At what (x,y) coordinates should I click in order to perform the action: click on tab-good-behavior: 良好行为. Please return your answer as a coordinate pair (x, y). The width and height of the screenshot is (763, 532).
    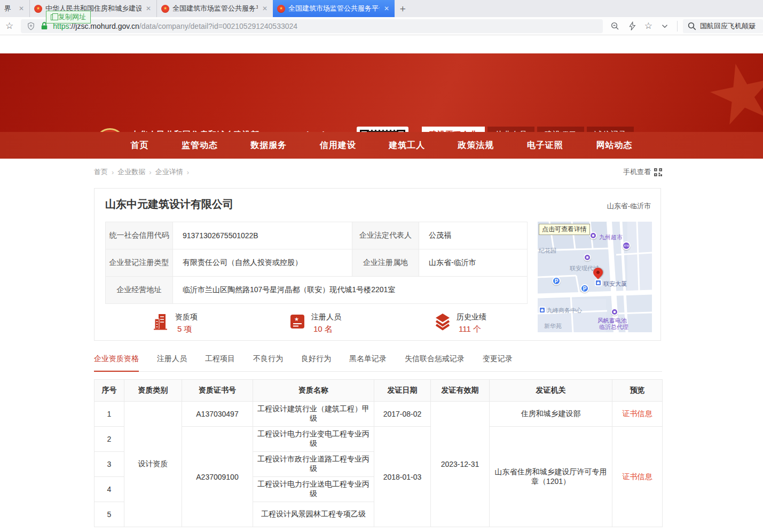
    Looking at the image, I should click on (316, 363).